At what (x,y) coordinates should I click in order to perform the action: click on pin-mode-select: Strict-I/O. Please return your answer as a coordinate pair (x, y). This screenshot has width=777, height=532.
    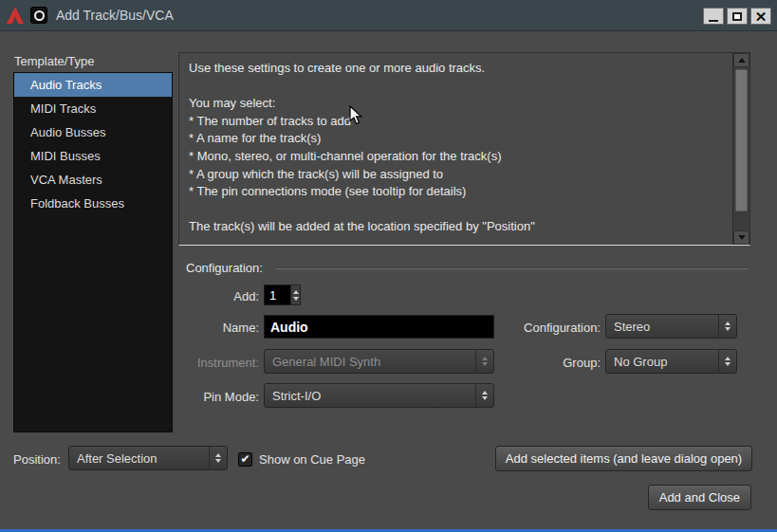
    Looking at the image, I should click on (379, 395).